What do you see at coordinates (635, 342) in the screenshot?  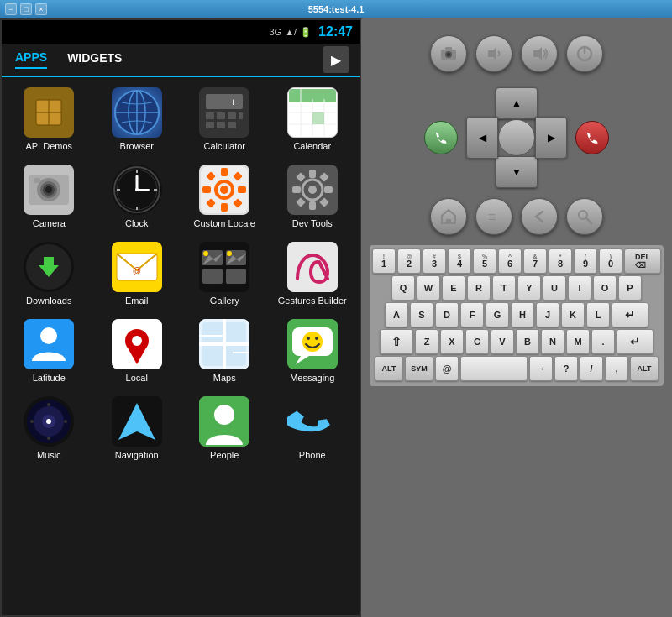 I see `key-enter-2: ↵` at bounding box center [635, 342].